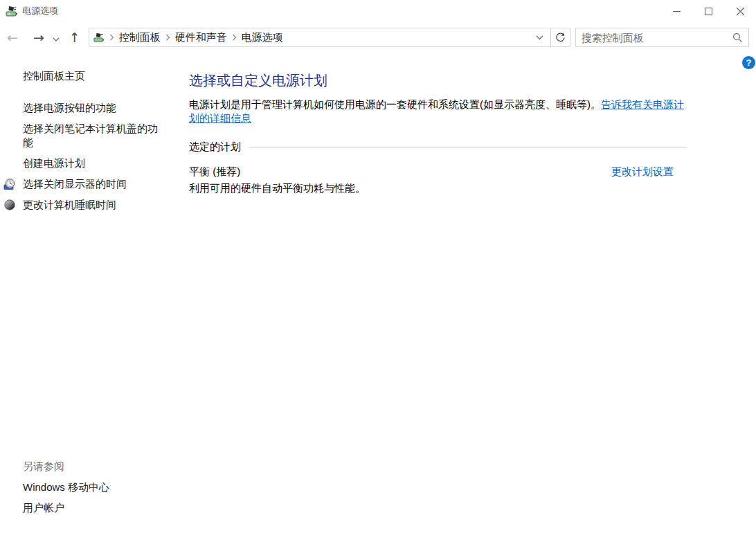 This screenshot has width=756, height=533. I want to click on help-icon: ?, so click(749, 62).